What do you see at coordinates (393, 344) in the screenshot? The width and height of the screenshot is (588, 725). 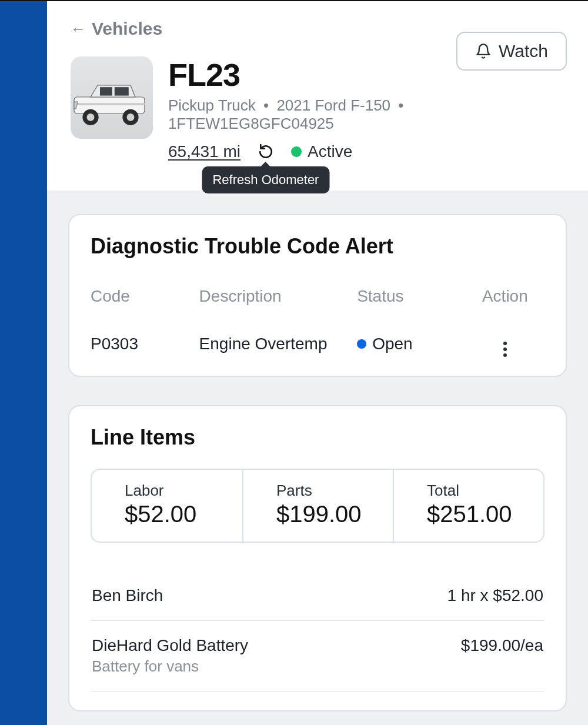 I see `dtc-status-label: Open` at bounding box center [393, 344].